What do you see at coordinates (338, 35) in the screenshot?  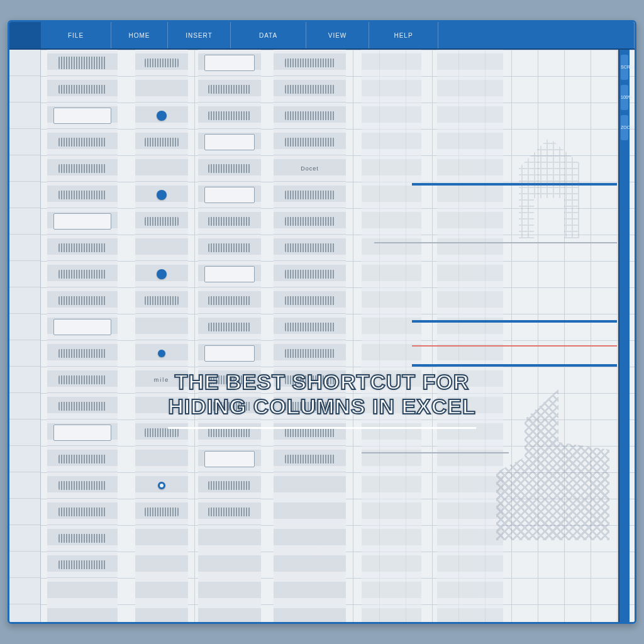 I see `col-header: VIEW` at bounding box center [338, 35].